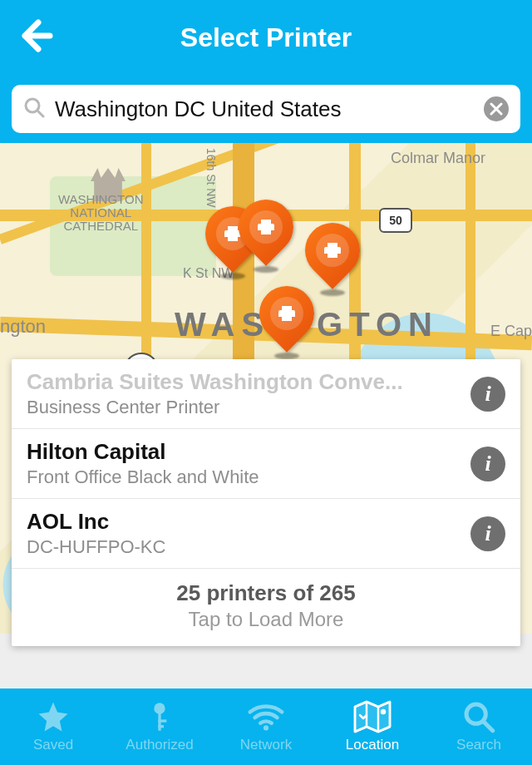 The height and width of the screenshot is (765, 532). Describe the element at coordinates (264, 110) in the screenshot. I see `search-input` at that location.